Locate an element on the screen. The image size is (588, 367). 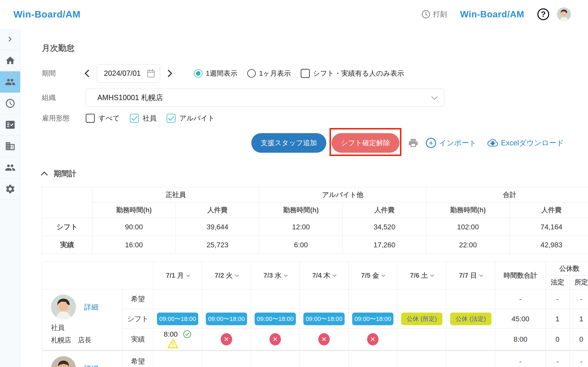
missing-record-icon: ✕ is located at coordinates (275, 339).